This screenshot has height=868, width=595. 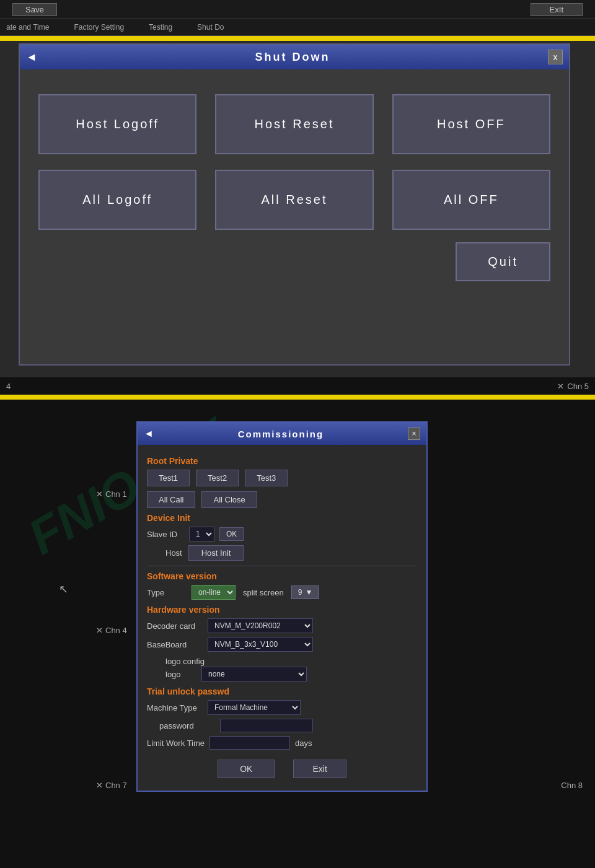 What do you see at coordinates (112, 494) in the screenshot?
I see `chn1-label: ✕ Chn 1` at bounding box center [112, 494].